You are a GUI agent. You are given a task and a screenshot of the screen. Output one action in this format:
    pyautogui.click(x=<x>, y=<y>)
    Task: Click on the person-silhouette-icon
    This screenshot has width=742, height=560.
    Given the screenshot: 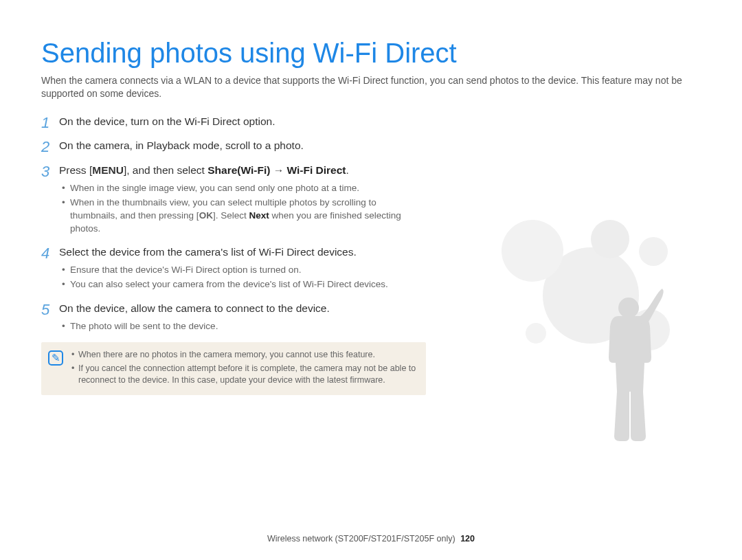 What is the action you would take?
    pyautogui.click(x=629, y=368)
    